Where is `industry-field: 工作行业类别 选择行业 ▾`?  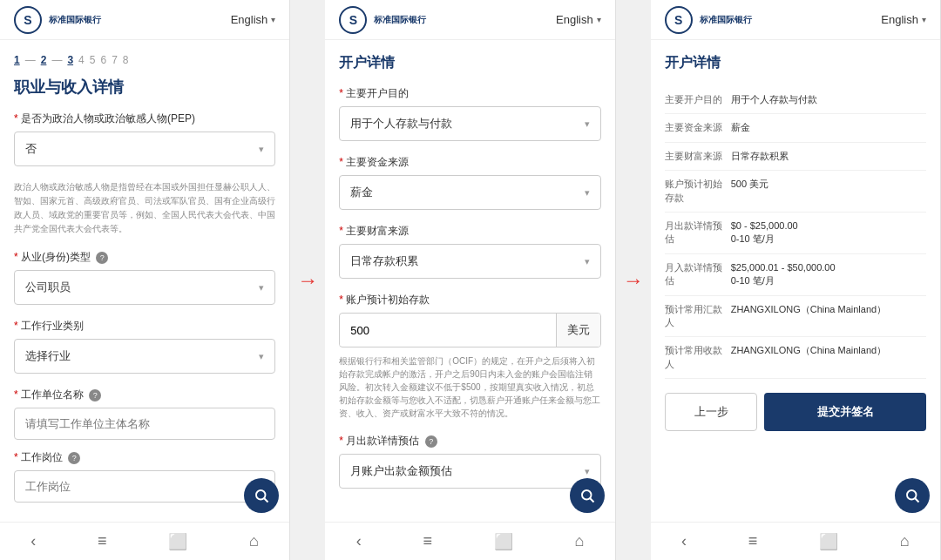
industry-field: 工作行业类别 选择行业 ▾ is located at coordinates (145, 347).